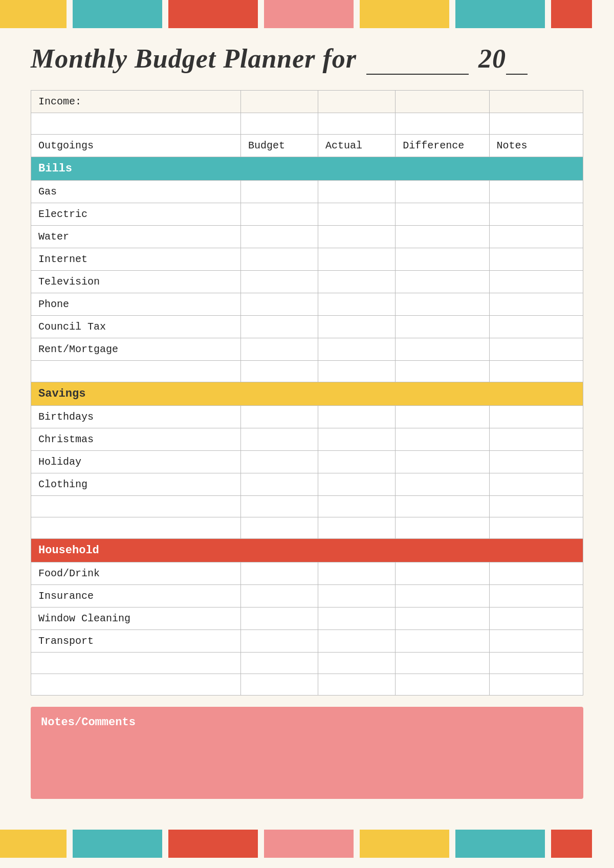 The image size is (614, 868). Describe the element at coordinates (357, 305) in the screenshot. I see `phone-actual` at that location.